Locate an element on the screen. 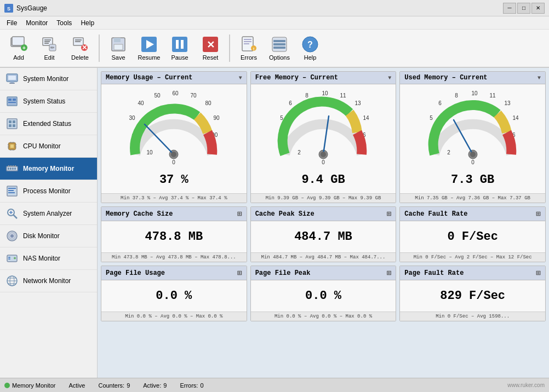 This screenshot has width=549, height=392. sidebar-item-memory-monitor: Memory Monitor is located at coordinates (48, 169).